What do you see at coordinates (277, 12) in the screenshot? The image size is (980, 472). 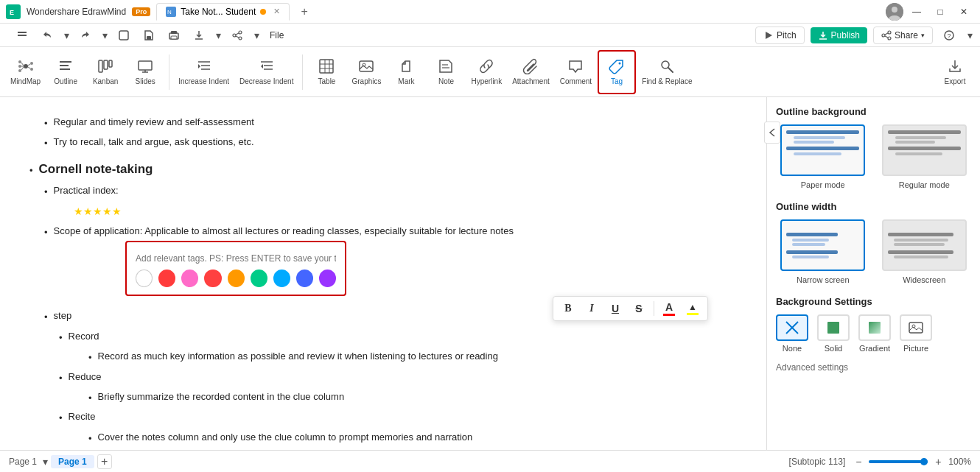 I see `tab-close: ✕` at bounding box center [277, 12].